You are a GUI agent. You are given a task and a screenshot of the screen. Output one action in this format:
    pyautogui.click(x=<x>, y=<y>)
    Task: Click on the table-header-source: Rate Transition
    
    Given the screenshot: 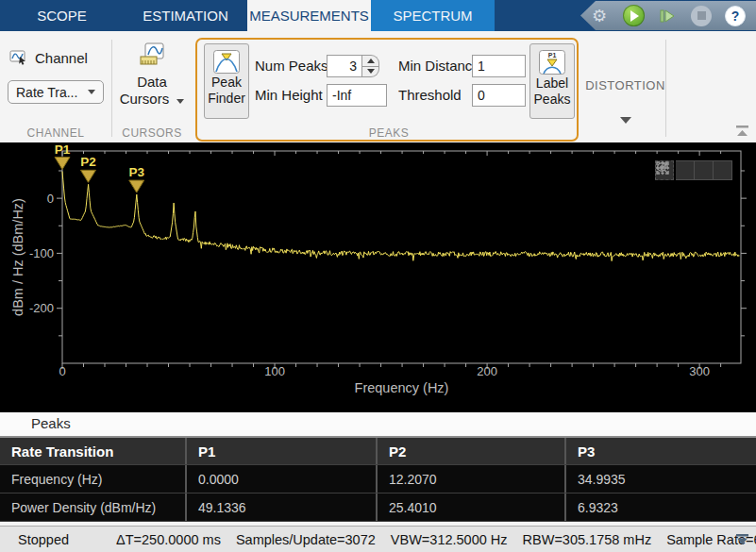 What is the action you would take?
    pyautogui.click(x=93, y=451)
    